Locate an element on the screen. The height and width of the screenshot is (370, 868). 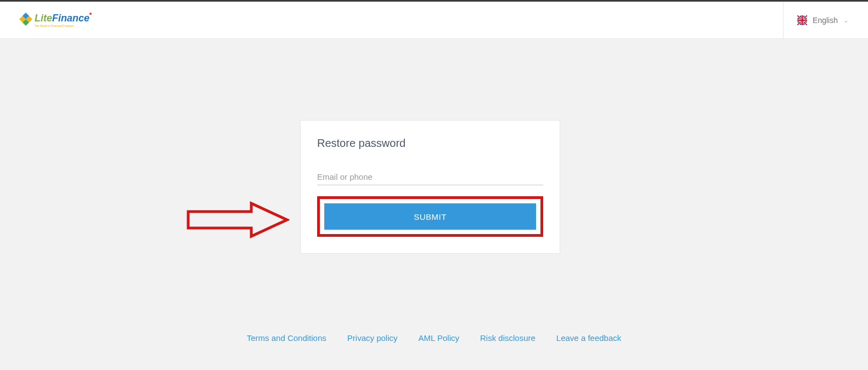
footer-link-aml: AML Policy is located at coordinates (439, 338).